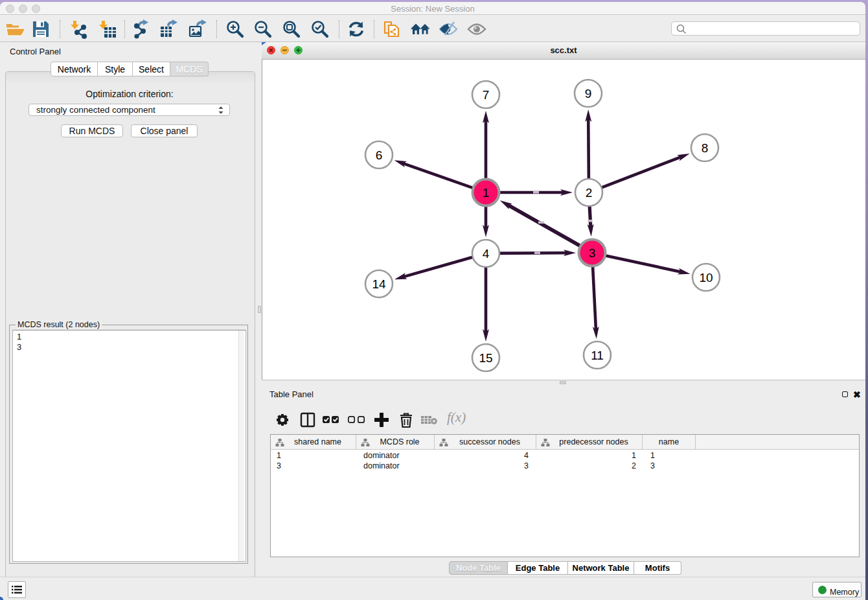 The height and width of the screenshot is (600, 868). I want to click on svg-text: 7, so click(486, 95).